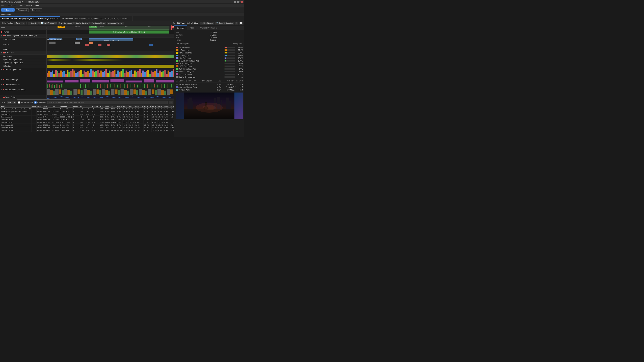 This screenshot has height=362, width=644. Describe the element at coordinates (82, 106) in the screenshot. I see `col-sm: SM` at that location.